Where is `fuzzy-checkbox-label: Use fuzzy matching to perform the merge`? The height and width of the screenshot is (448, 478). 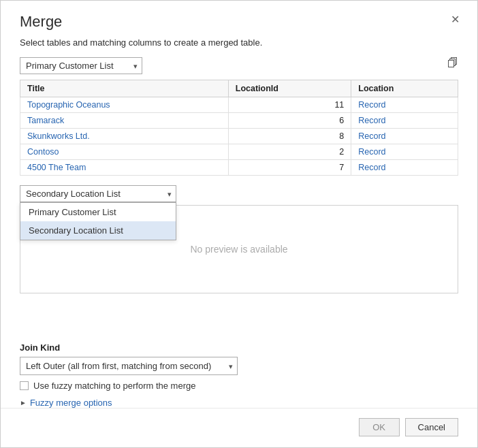 fuzzy-checkbox-label: Use fuzzy matching to perform the merge is located at coordinates (114, 385).